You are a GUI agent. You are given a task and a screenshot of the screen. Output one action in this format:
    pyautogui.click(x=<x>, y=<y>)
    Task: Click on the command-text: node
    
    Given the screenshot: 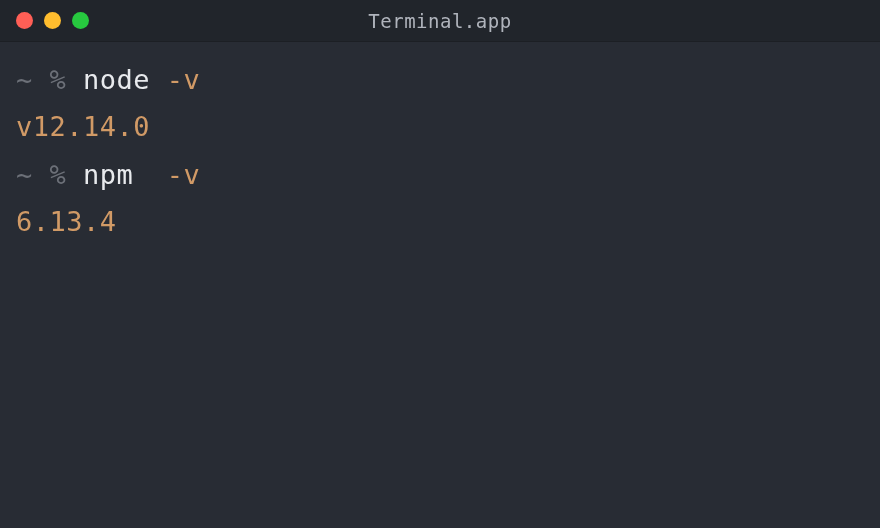 What is the action you would take?
    pyautogui.click(x=116, y=80)
    